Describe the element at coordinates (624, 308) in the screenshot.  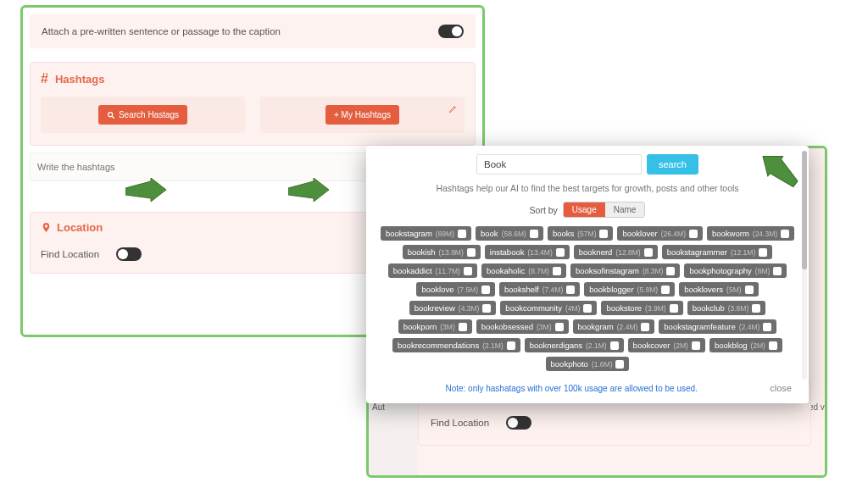
I see `hashtag-chip-name: bookstore` at that location.